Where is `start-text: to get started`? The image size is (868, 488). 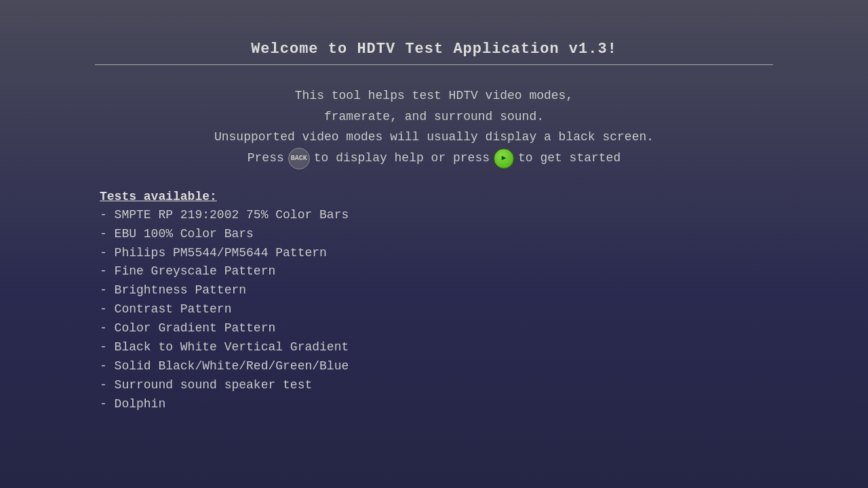
start-text: to get started is located at coordinates (570, 159).